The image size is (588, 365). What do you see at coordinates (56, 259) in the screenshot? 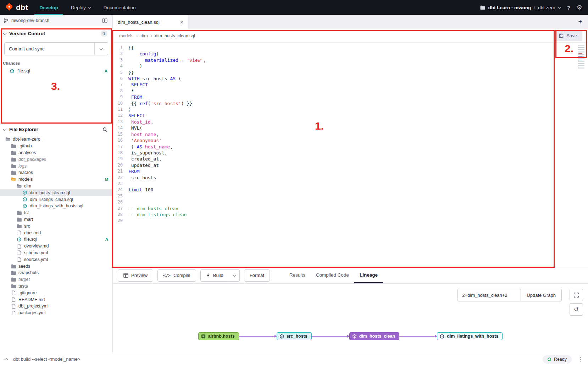
I see `tree-item-sources.yml: sources.yml` at bounding box center [56, 259].